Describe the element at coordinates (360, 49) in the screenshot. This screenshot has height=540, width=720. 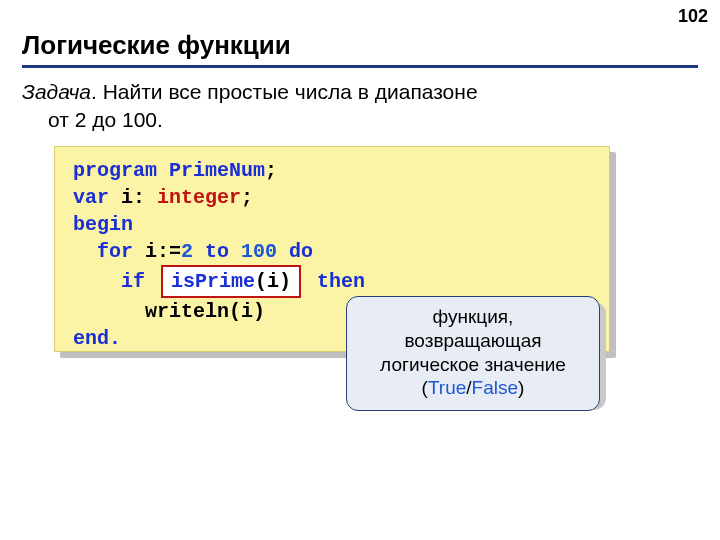
I see `slide-heading: Логические функции` at that location.